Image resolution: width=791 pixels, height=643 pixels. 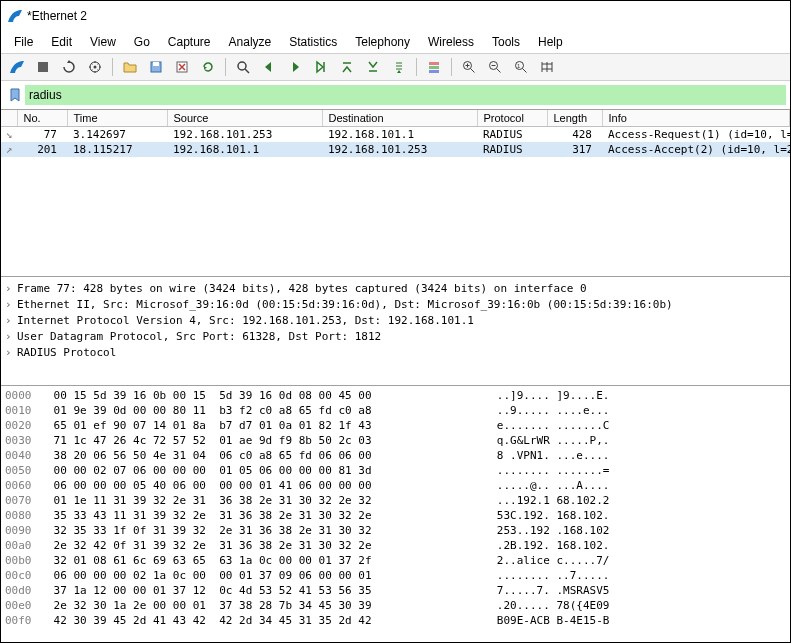 What do you see at coordinates (244, 118) in the screenshot?
I see `column-header: Source` at bounding box center [244, 118].